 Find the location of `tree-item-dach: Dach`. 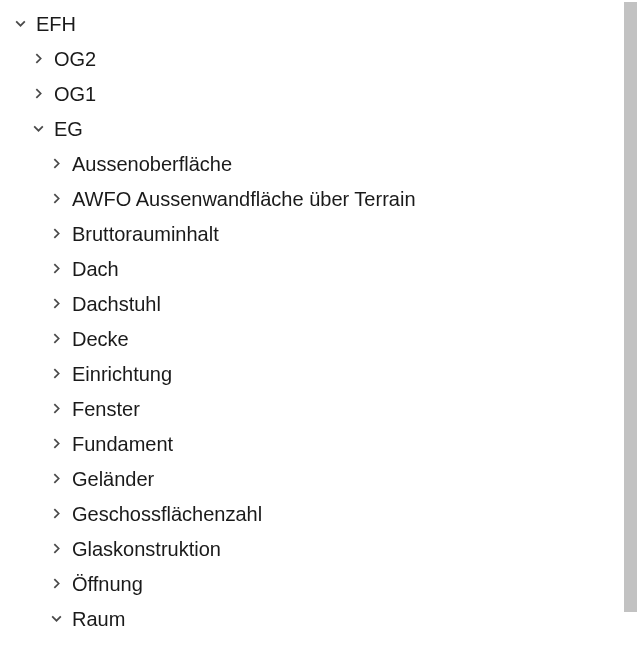

tree-item-dach: Dach is located at coordinates (320, 268).